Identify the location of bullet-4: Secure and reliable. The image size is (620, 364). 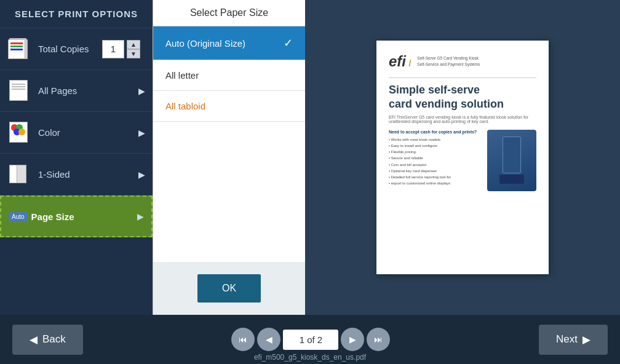
(435, 158).